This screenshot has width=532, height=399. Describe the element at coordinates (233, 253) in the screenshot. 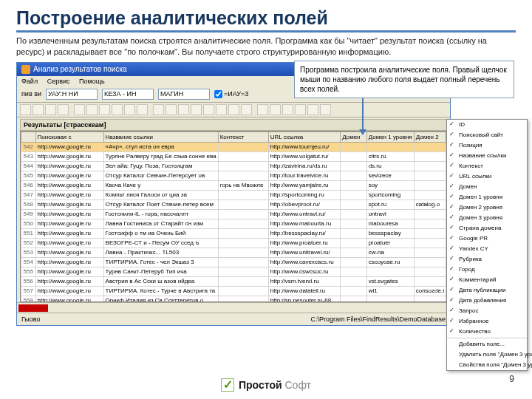

I see `table-row: 553http://www.google.ruЛавна - Практичкс…` at that location.